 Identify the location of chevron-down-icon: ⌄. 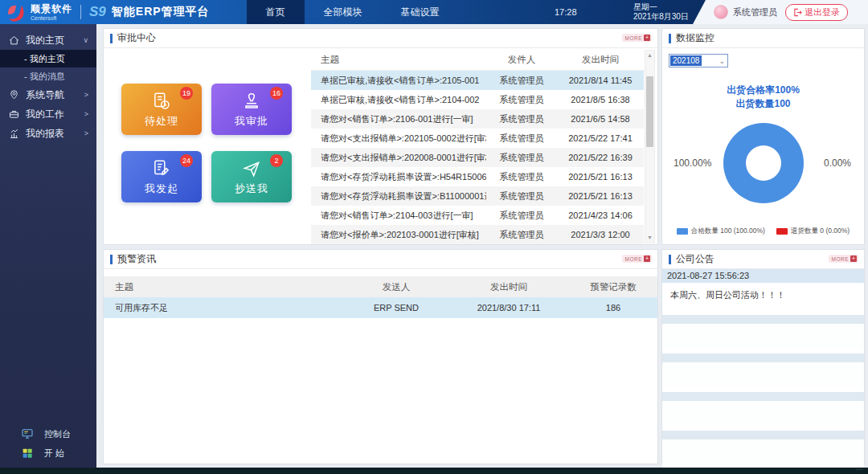
(722, 61).